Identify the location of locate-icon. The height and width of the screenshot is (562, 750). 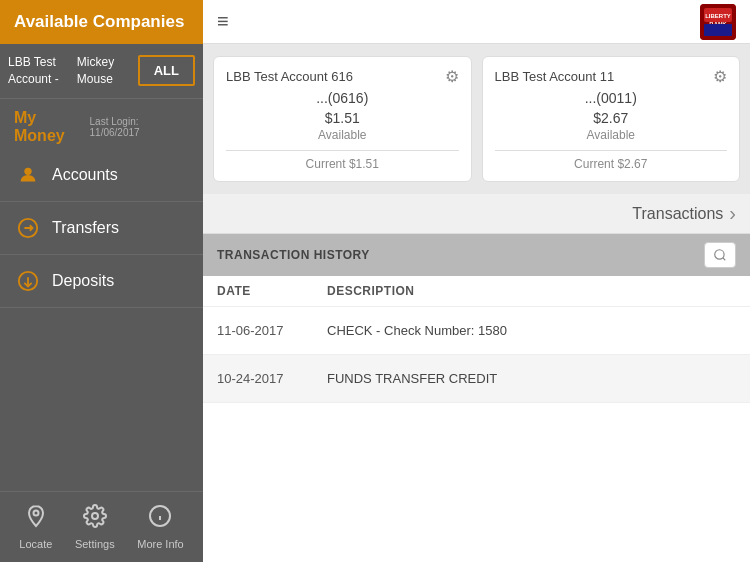
(36, 519).